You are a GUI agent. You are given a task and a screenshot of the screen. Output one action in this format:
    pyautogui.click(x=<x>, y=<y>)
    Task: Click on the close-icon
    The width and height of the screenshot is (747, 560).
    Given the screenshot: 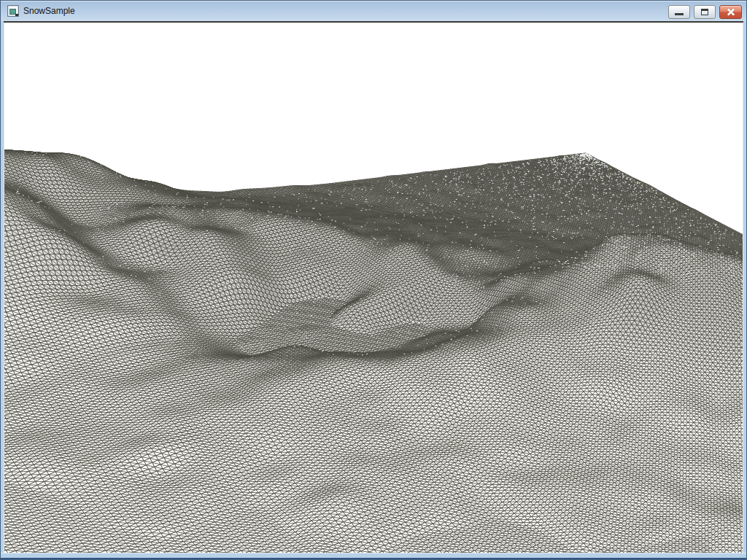 What is the action you would take?
    pyautogui.click(x=731, y=12)
    